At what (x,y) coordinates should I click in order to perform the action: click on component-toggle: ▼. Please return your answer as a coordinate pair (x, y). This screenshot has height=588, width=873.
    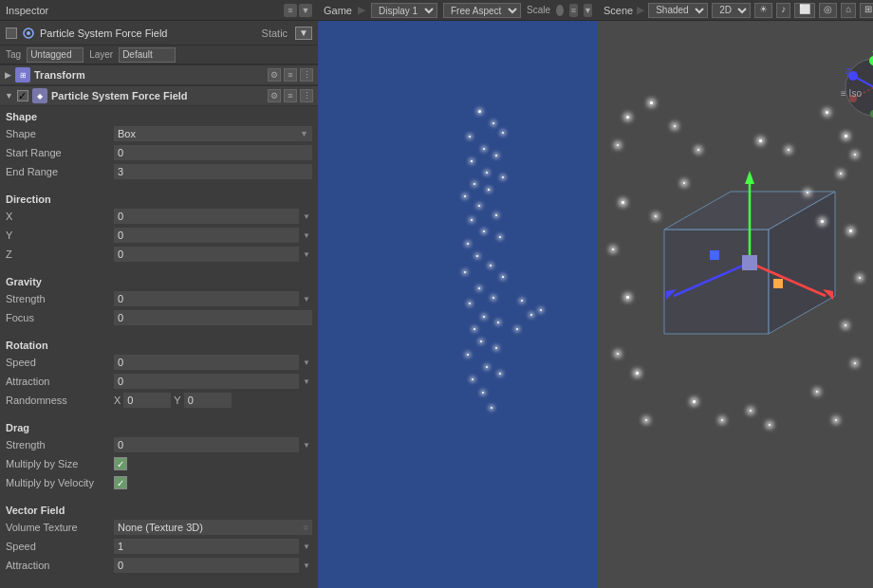
    Looking at the image, I should click on (9, 96).